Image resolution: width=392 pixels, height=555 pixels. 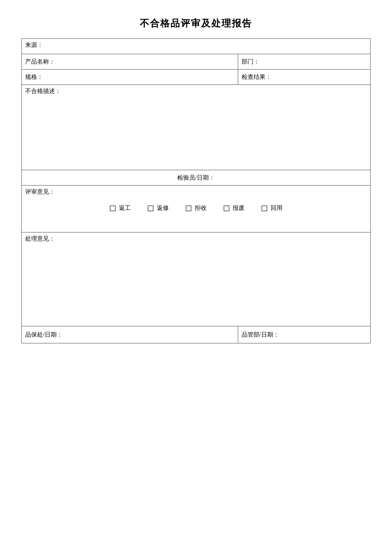 What do you see at coordinates (44, 334) in the screenshot?
I see `sign-left-label: 品保处/日期：` at bounding box center [44, 334].